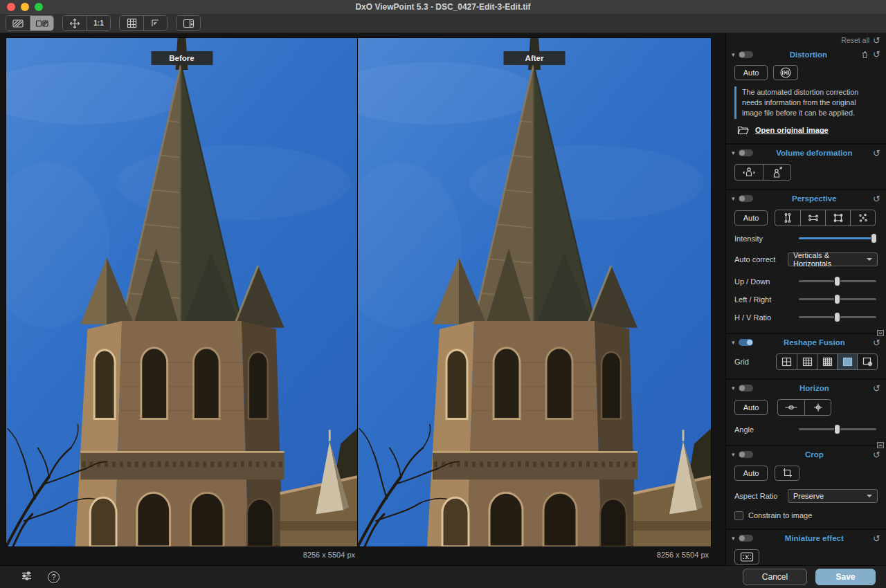  What do you see at coordinates (747, 557) in the screenshot?
I see `miniature-tool-button` at bounding box center [747, 557].